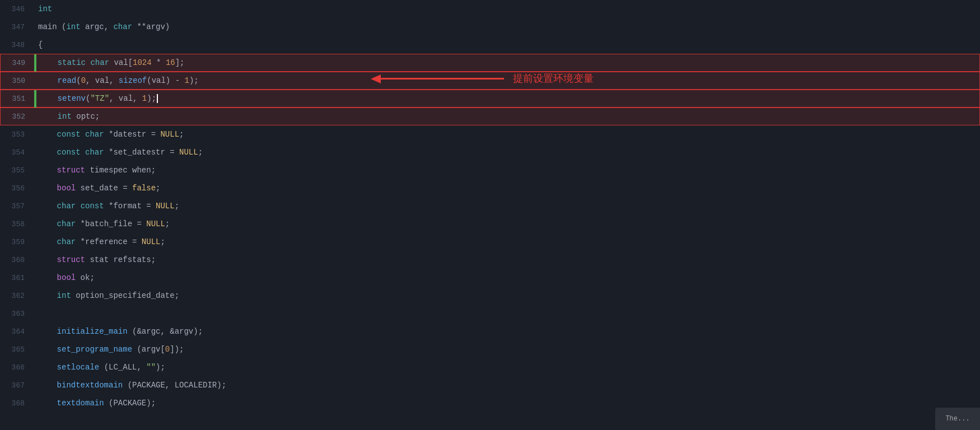  I want to click on code-line-364: 364 initialize_main (&argc, &argv);, so click(490, 331).